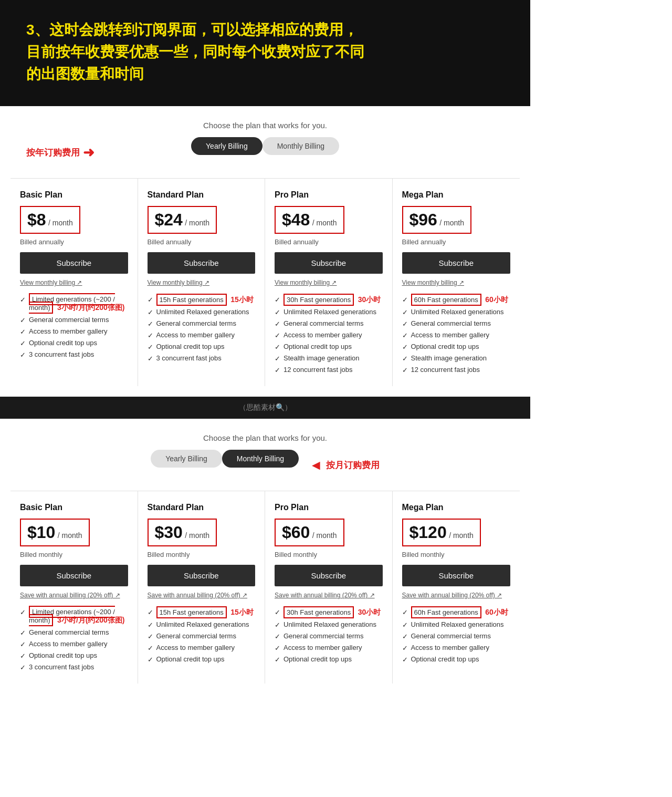 This screenshot has width=672, height=797. What do you see at coordinates (202, 242) in the screenshot?
I see `yearly-standard-billed-note: Billed annually` at bounding box center [202, 242].